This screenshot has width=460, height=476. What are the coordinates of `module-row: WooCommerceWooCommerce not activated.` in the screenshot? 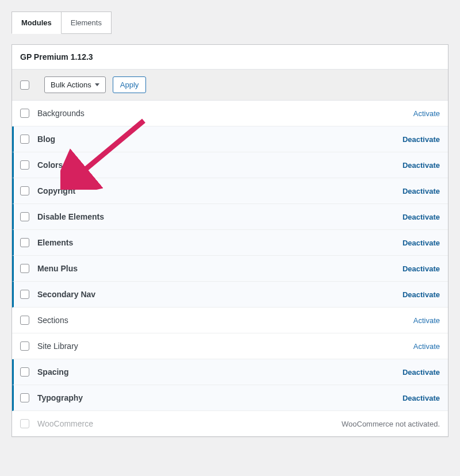 It's located at (230, 424).